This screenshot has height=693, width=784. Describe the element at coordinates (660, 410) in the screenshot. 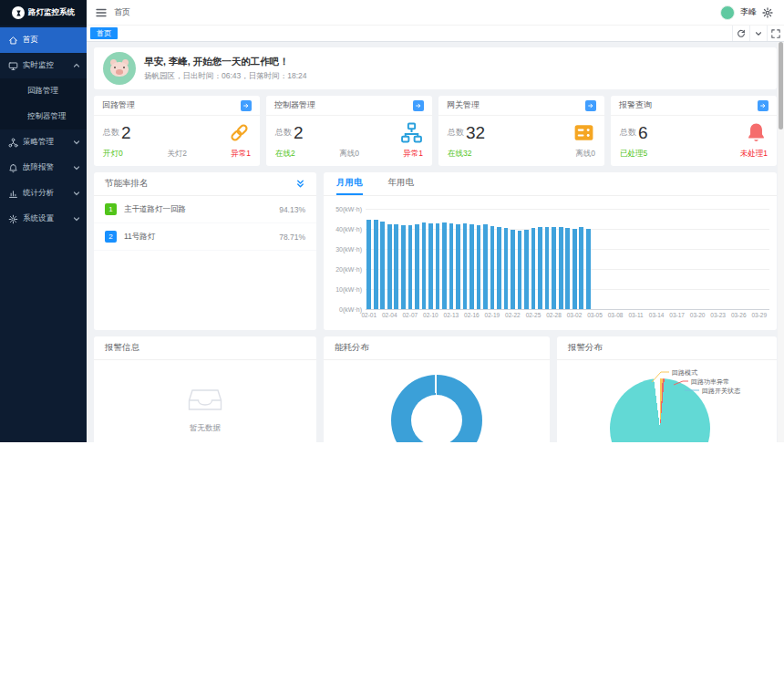

I see `alarm-distribution-pie` at that location.